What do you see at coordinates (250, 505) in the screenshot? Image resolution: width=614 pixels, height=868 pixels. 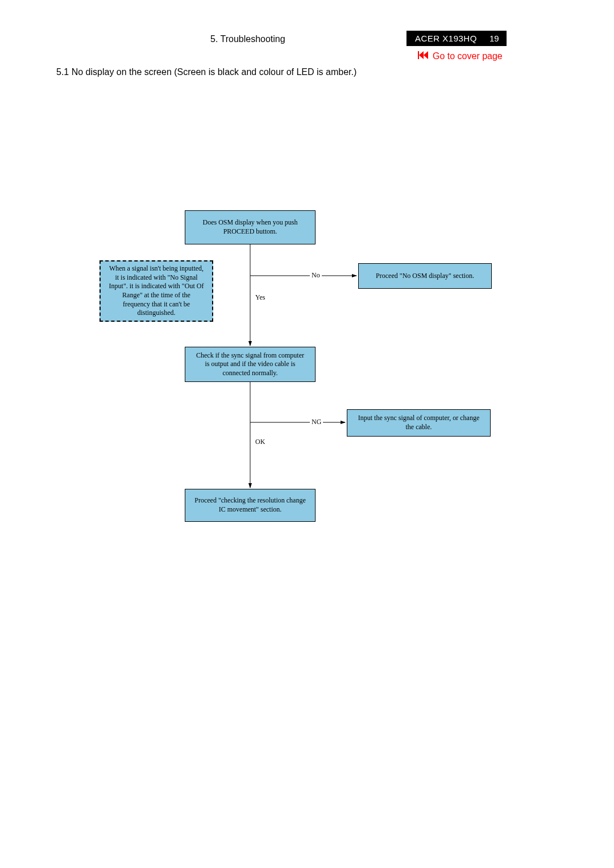 I see `flow-box-resolution-ic: Proceed "checking the resolution change …` at bounding box center [250, 505].